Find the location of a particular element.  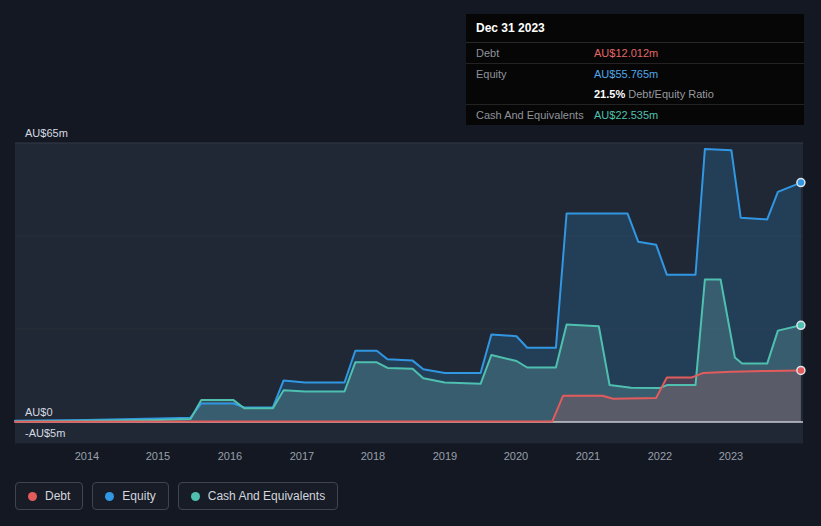

legend-item-debt: Debt is located at coordinates (49, 496).